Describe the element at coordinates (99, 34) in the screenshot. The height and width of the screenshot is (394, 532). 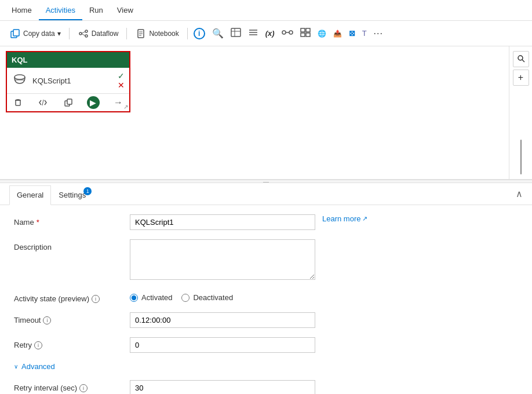
I see `dataflow-button: Dataflow` at that location.